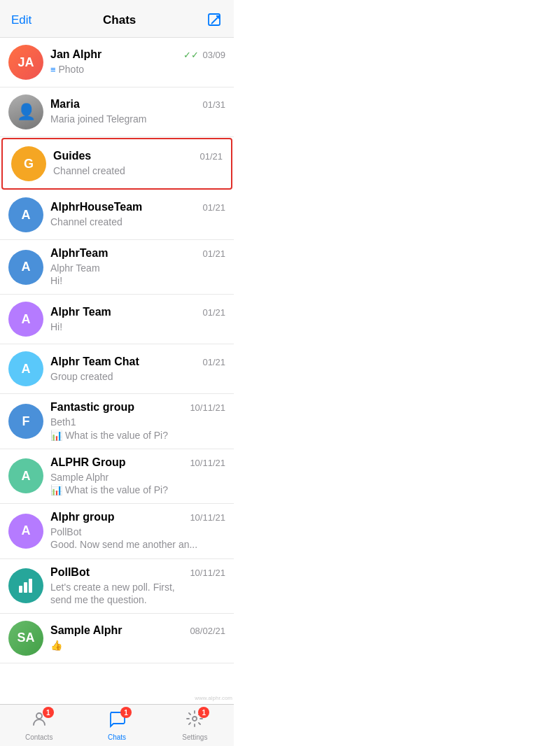 The image size is (560, 746). What do you see at coordinates (138, 268) in the screenshot?
I see `preview-line1: Alphr Team` at bounding box center [138, 268].